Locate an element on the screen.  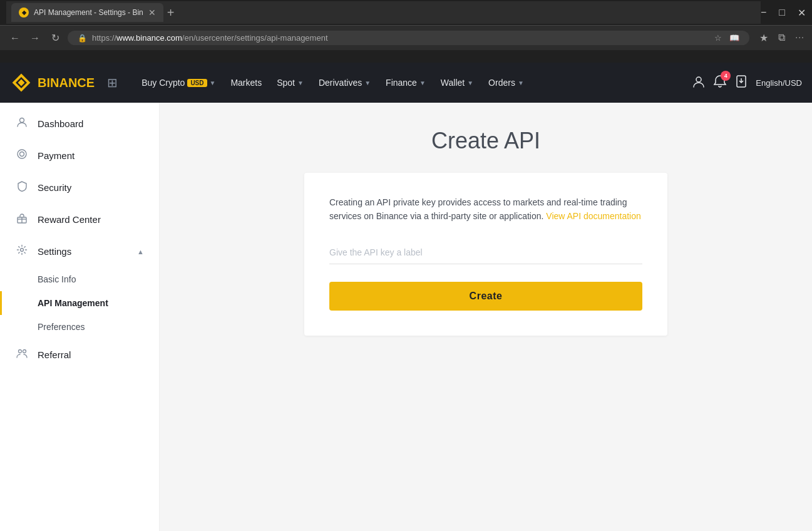
sidebar-label-payment: Payment is located at coordinates (56, 155).